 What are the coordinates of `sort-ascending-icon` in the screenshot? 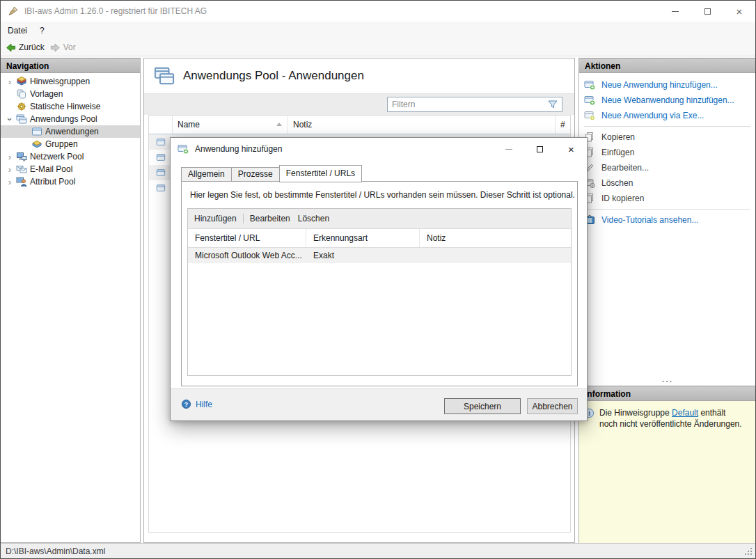 It's located at (279, 124).